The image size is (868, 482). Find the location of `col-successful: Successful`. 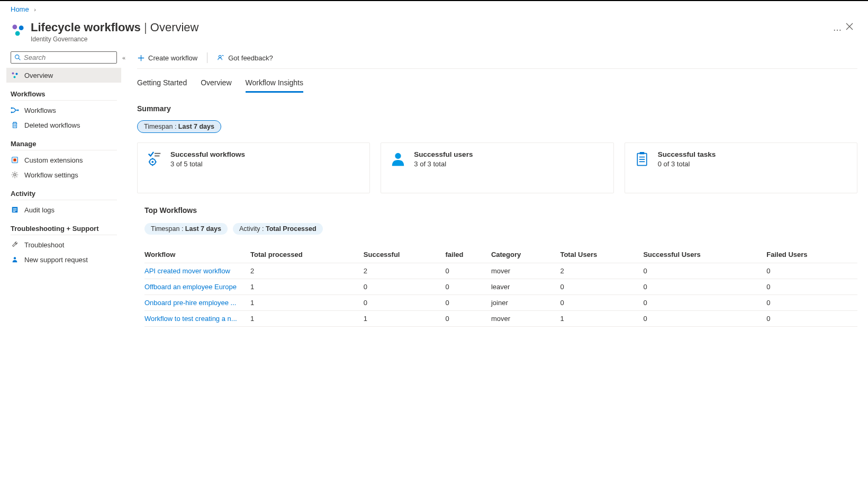

col-successful: Successful is located at coordinates (404, 255).